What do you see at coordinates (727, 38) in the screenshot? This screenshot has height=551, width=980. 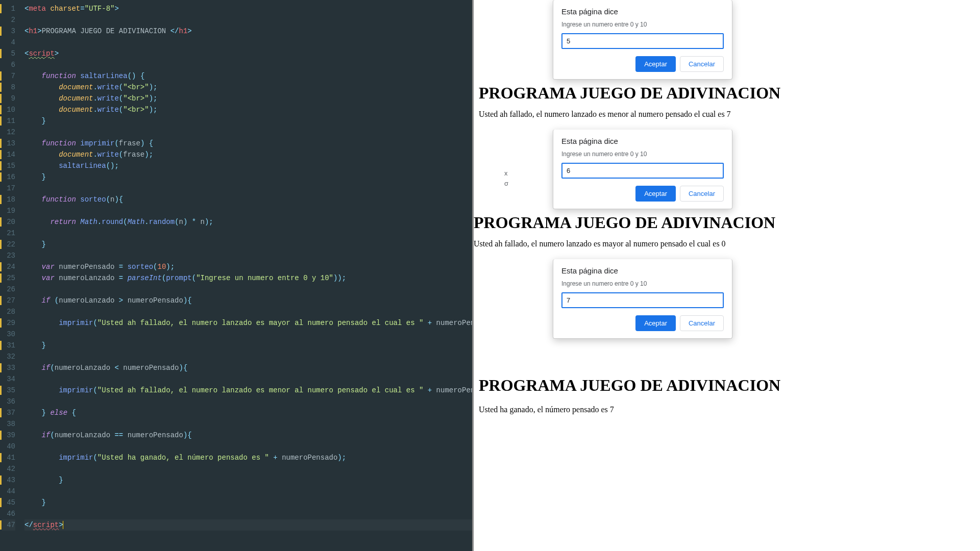 I see `preview-section-1: Esta página dice Ingrese un numero entre…` at bounding box center [727, 38].